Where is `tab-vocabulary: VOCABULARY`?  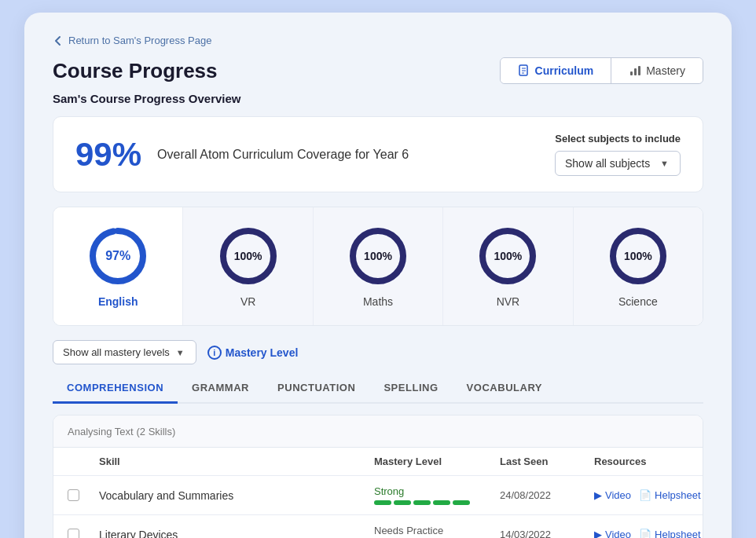 tab-vocabulary: VOCABULARY is located at coordinates (505, 389).